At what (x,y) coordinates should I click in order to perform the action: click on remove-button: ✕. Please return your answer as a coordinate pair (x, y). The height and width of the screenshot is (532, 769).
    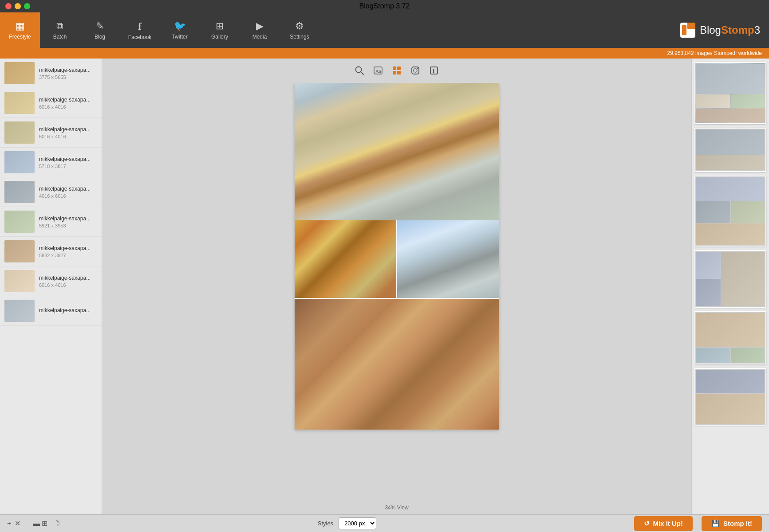
    Looking at the image, I should click on (18, 523).